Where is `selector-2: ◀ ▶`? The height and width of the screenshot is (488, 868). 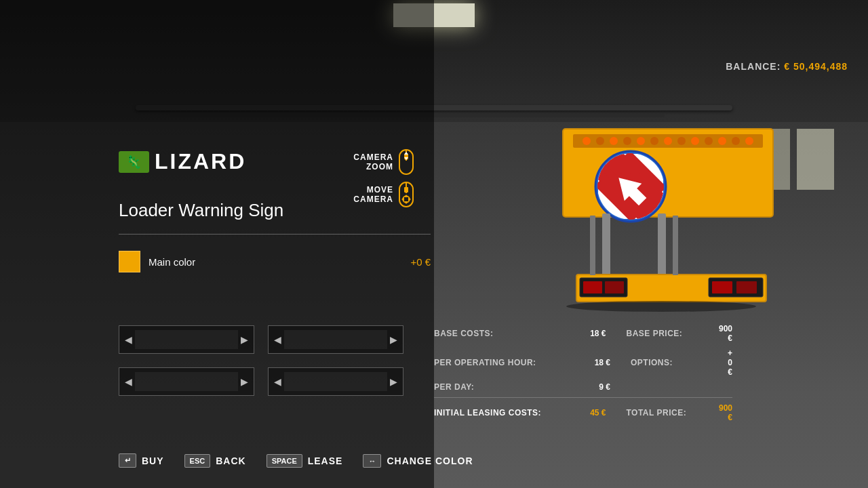 selector-2: ◀ ▶ is located at coordinates (336, 340).